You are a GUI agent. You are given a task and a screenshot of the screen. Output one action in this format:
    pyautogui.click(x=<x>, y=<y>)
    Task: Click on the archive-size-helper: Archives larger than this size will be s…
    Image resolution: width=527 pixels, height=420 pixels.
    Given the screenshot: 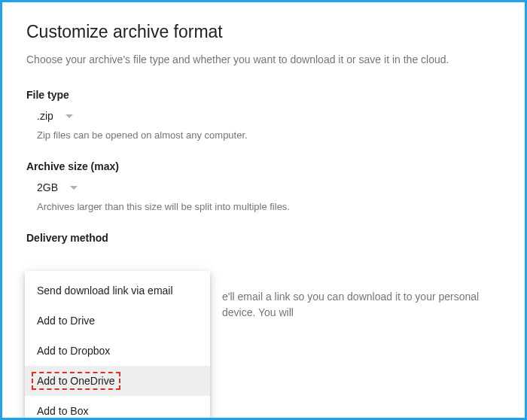 What is the action you would take?
    pyautogui.click(x=264, y=206)
    